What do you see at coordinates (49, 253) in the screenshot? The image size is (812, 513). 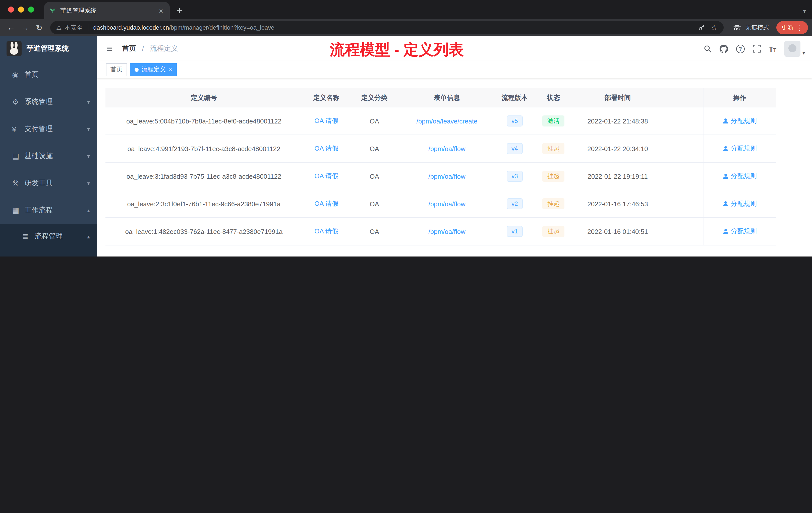 I see `sidebar-item-process-form: ▥ 流程表单` at bounding box center [49, 253].